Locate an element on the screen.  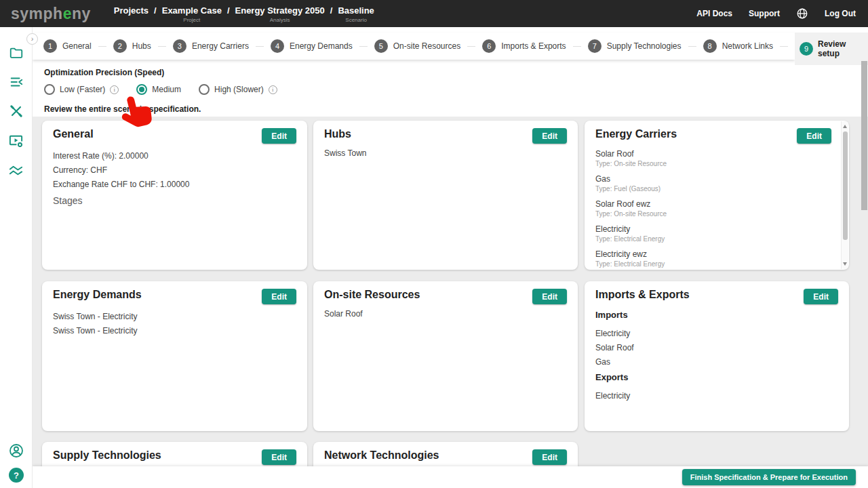
exchange-rate-value: Exchange Rate CHF to CHF: 1.00000 is located at coordinates (175, 184).